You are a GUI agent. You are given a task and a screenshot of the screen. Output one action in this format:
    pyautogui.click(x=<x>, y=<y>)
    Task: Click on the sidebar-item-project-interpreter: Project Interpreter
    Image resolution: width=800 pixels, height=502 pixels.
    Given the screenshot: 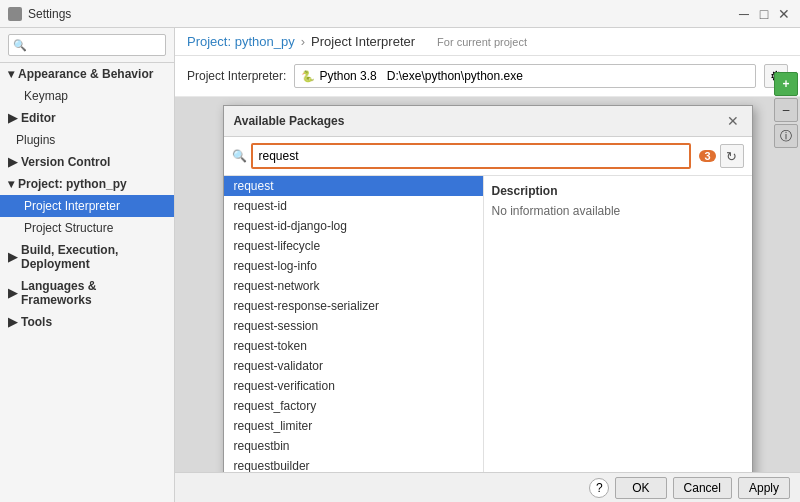 What is the action you would take?
    pyautogui.click(x=87, y=206)
    